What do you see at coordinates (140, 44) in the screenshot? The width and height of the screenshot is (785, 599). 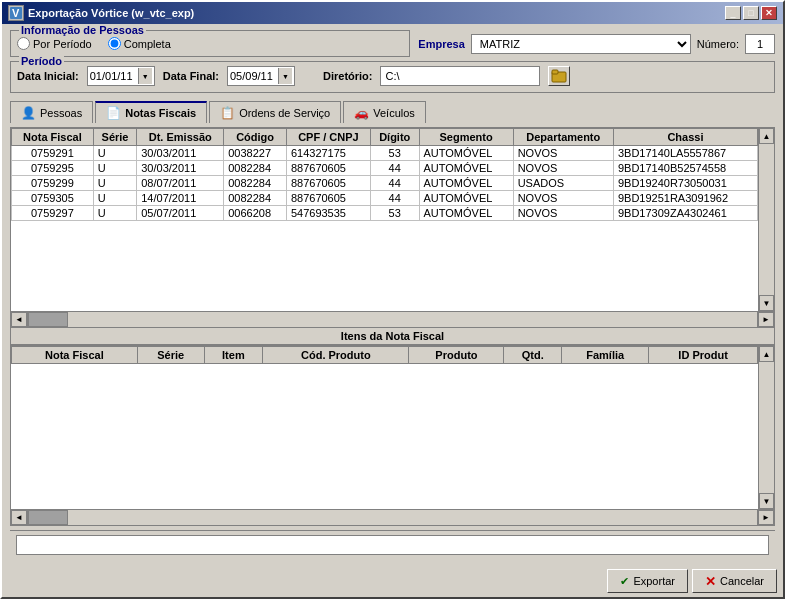 I see `radio-completa: Completa` at bounding box center [140, 44].